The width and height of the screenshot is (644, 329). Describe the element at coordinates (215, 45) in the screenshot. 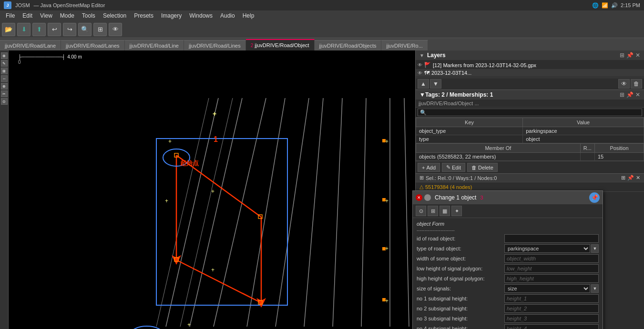

I see `tab-lines: jjuvDRIVE/Road/Lines` at that location.